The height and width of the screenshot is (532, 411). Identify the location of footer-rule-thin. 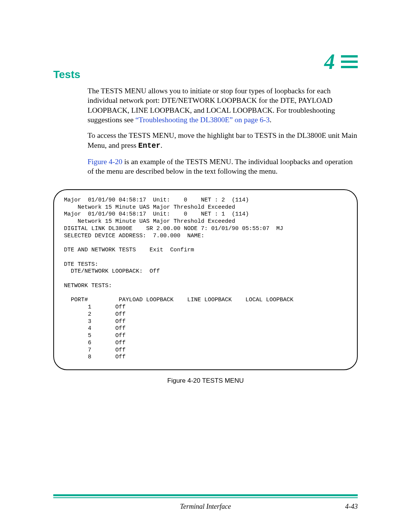
(206, 498).